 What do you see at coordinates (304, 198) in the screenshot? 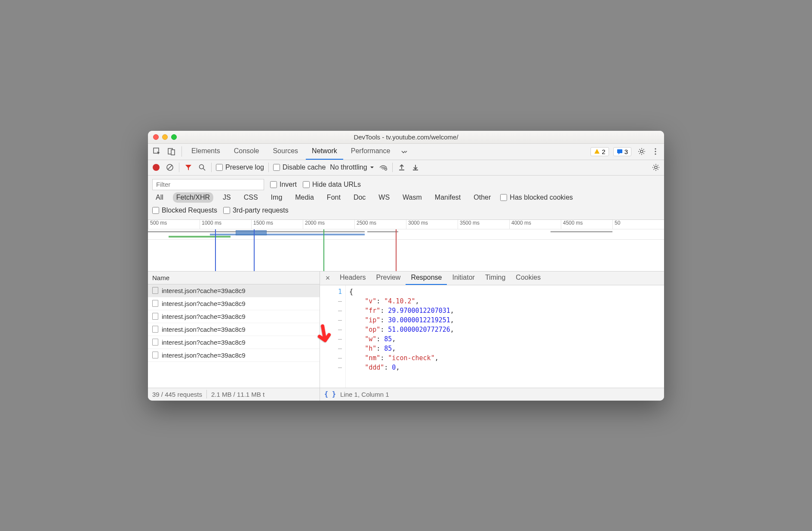
I see `filter-type-media: Media` at bounding box center [304, 198].